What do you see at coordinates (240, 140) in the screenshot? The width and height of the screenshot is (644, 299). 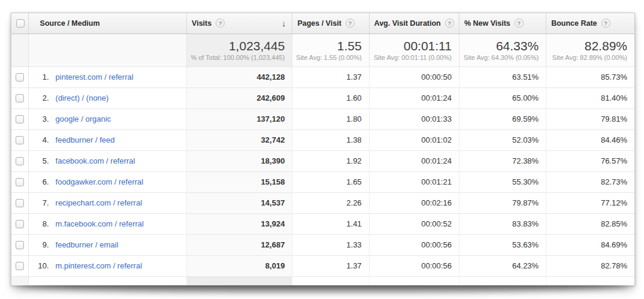 I see `visits-value: 32,742` at bounding box center [240, 140].